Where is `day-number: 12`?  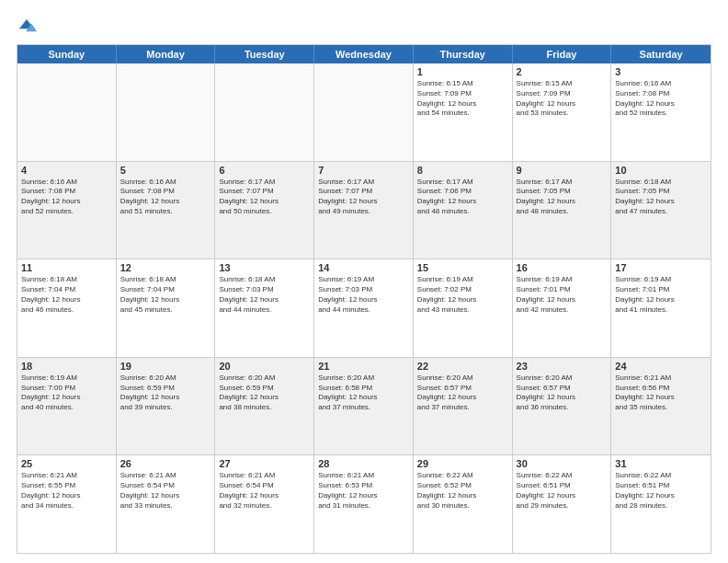 day-number: 12 is located at coordinates (165, 268).